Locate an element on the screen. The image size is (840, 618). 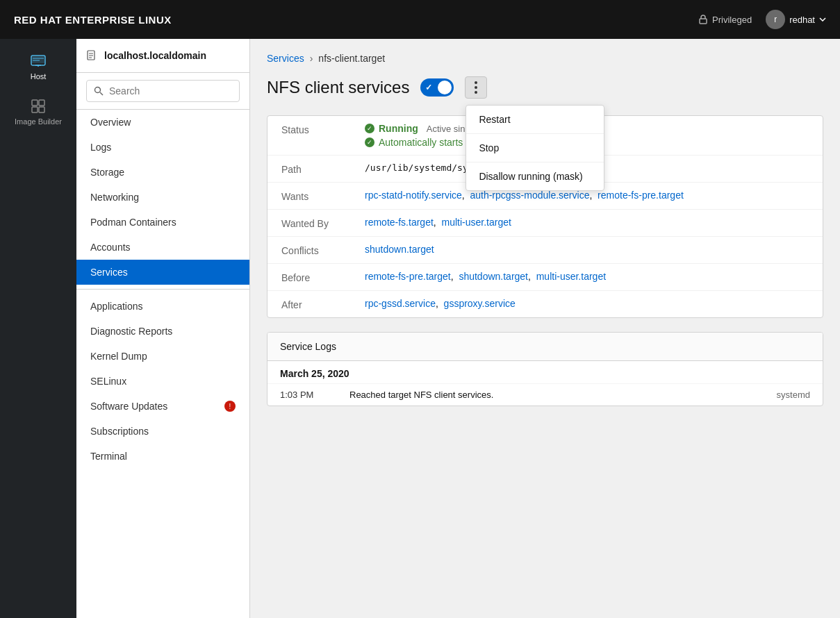
topbar: RED HAT ENTERPRISE LINUX Privileged r re… is located at coordinates (420, 19).